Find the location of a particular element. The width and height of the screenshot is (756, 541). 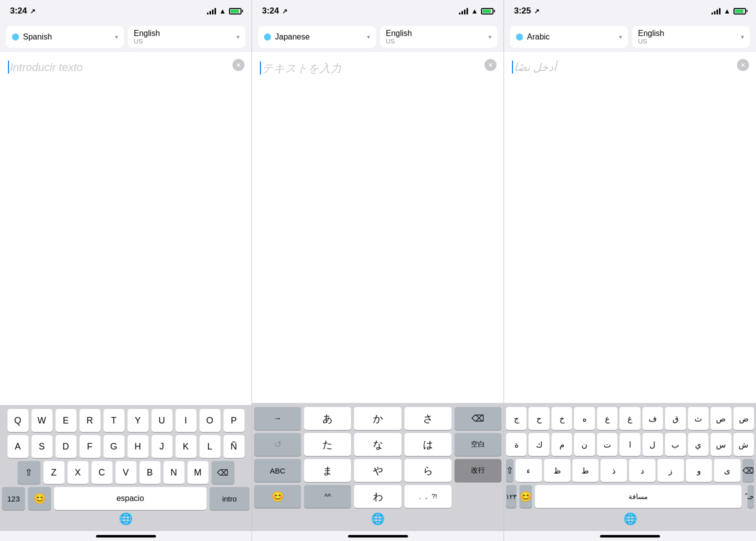

ar-key-hamza: ء is located at coordinates (529, 470).